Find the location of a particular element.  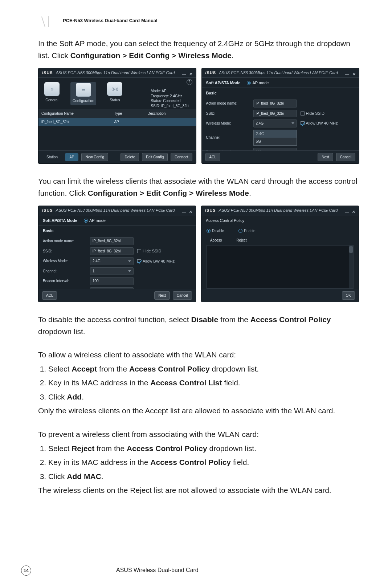

panel-access-control: /SUS ASUS PCE-N53 300Mbps 11n Dual band … is located at coordinates (280, 254).